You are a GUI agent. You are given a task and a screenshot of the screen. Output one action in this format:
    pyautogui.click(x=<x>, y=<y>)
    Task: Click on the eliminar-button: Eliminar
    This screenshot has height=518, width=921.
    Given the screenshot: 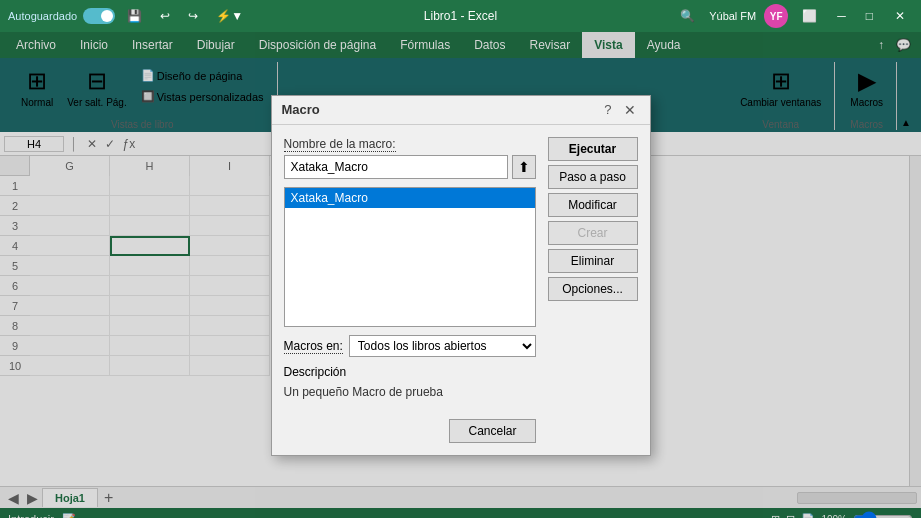 What is the action you would take?
    pyautogui.click(x=593, y=261)
    